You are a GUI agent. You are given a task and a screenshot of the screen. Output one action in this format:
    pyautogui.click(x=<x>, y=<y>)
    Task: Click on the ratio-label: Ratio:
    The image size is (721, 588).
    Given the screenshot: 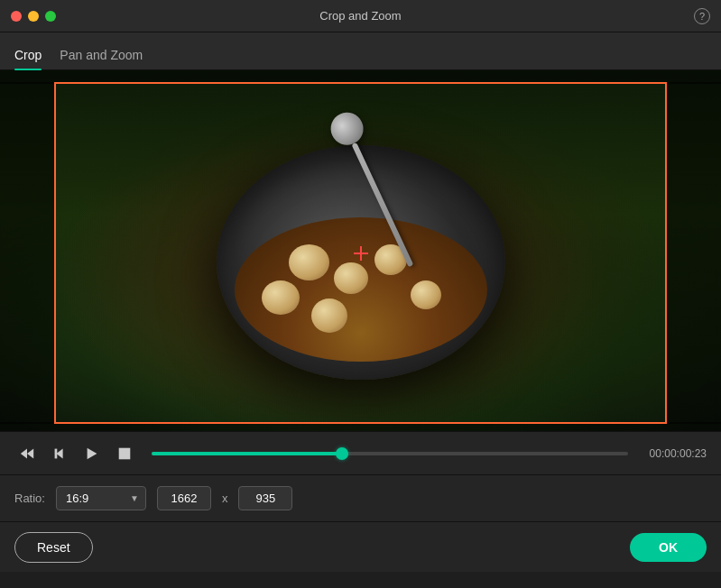 What is the action you would take?
    pyautogui.click(x=30, y=498)
    